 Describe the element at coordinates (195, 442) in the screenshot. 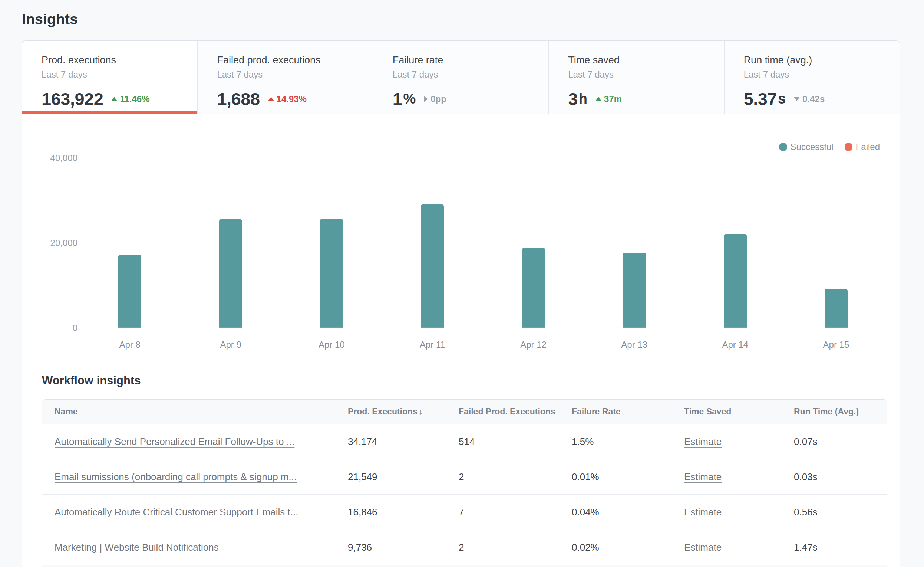

I see `workflow-name-cell: Automatically Send Personalized Email Fo…` at that location.